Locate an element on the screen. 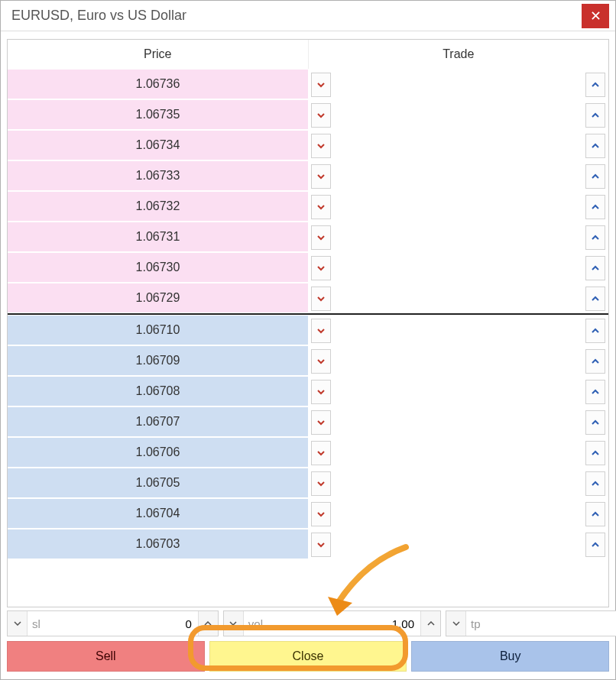  header-price: Price is located at coordinates (158, 54).